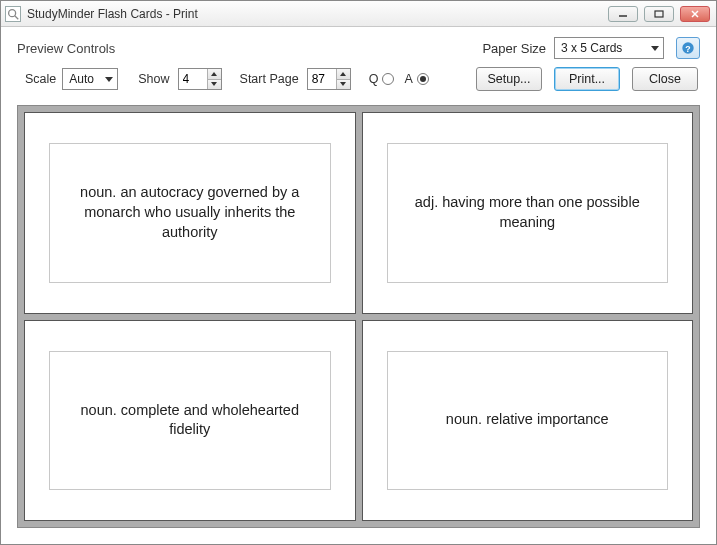 This screenshot has width=717, height=545. What do you see at coordinates (90, 79) in the screenshot?
I see `scale-dropdown: Auto` at bounding box center [90, 79].